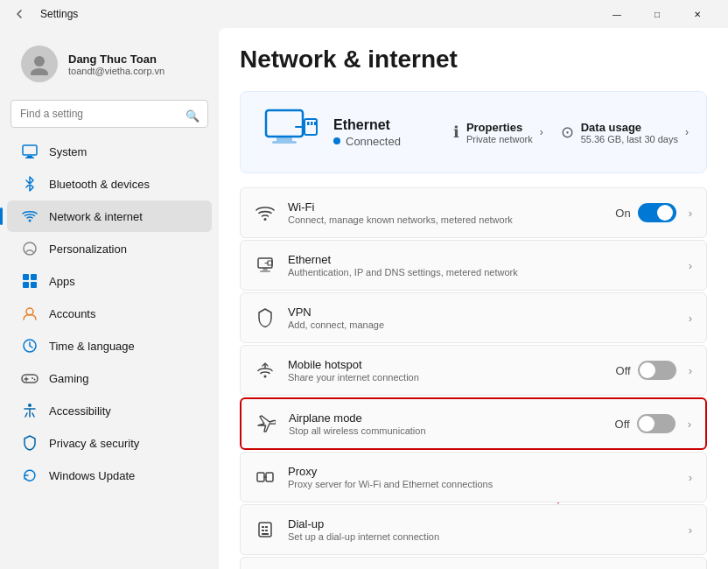  I want to click on dialup-chevron: ›, so click(690, 530).